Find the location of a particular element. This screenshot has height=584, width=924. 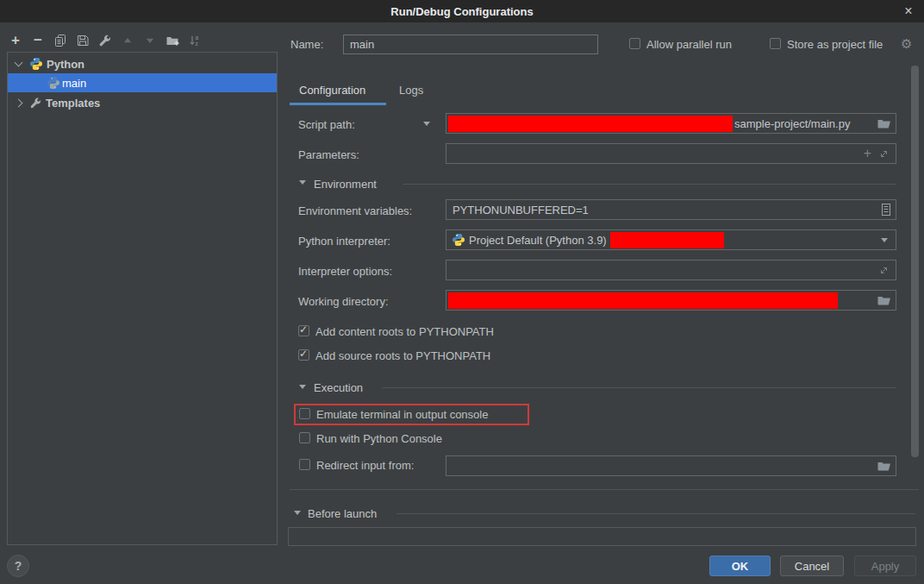

add-content-roots-label: Add content roots to PYTHONPATH is located at coordinates (405, 331).